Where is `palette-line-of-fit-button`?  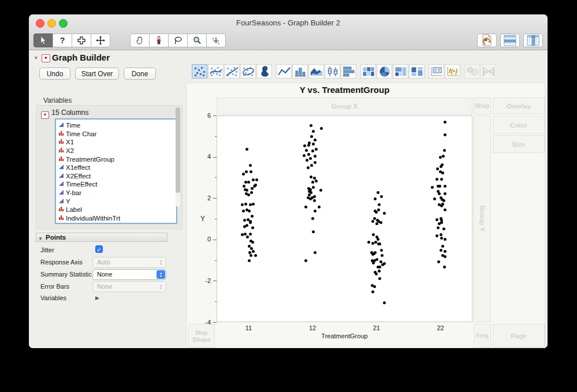 palette-line-of-fit-button is located at coordinates (232, 72).